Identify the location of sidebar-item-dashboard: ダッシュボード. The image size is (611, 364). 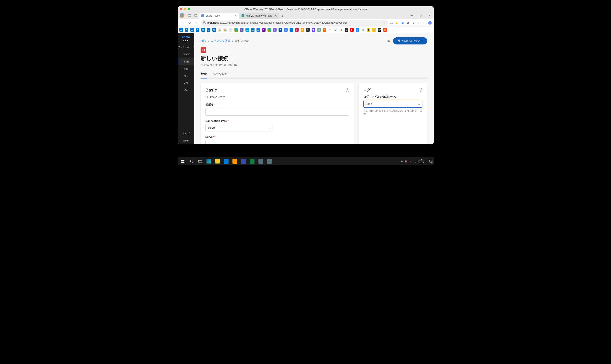
(186, 47).